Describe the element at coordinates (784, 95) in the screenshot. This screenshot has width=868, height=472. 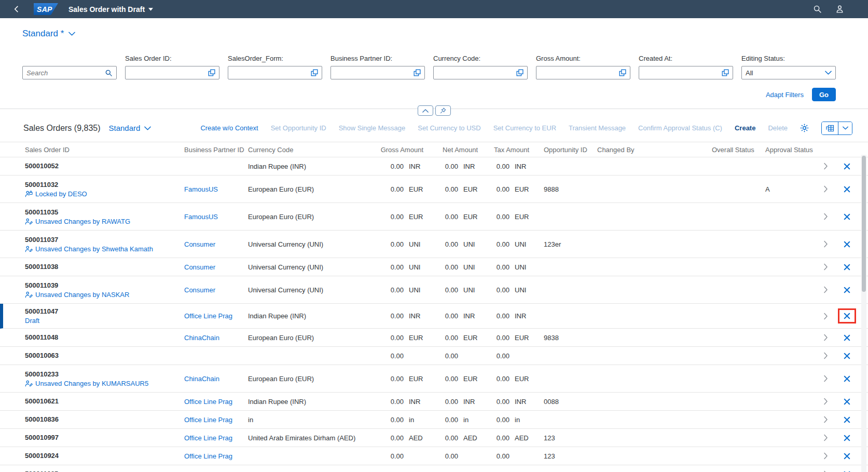
I see `adapt-filters-button: Adapt Filters` at that location.